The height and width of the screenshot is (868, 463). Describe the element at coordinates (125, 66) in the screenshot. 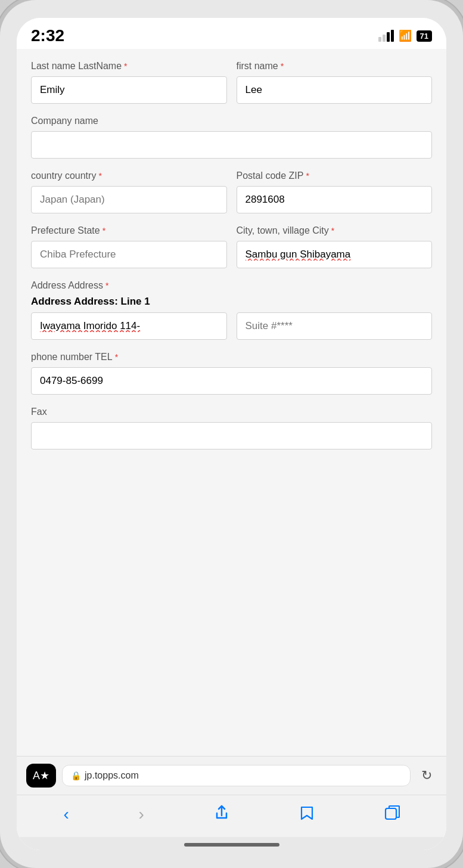

I see `last-name-required: *` at that location.